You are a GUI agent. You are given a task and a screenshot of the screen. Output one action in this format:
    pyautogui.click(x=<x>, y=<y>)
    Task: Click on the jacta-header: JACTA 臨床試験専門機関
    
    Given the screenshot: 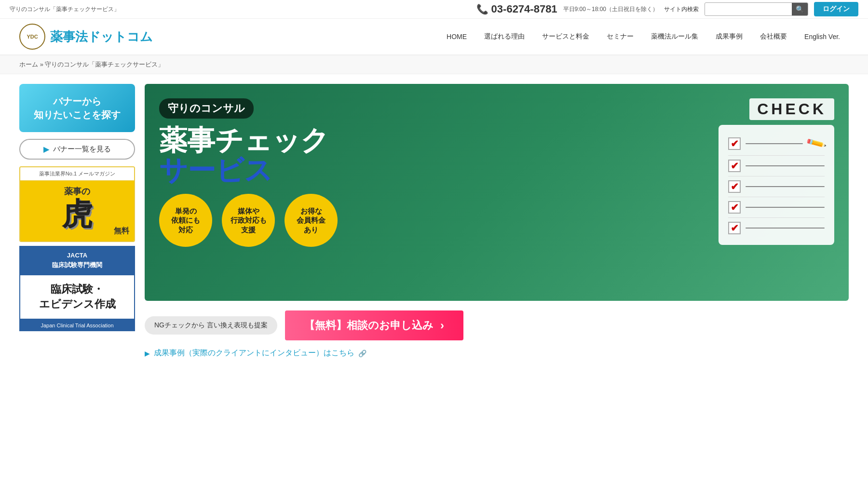 What is the action you would take?
    pyautogui.click(x=77, y=260)
    